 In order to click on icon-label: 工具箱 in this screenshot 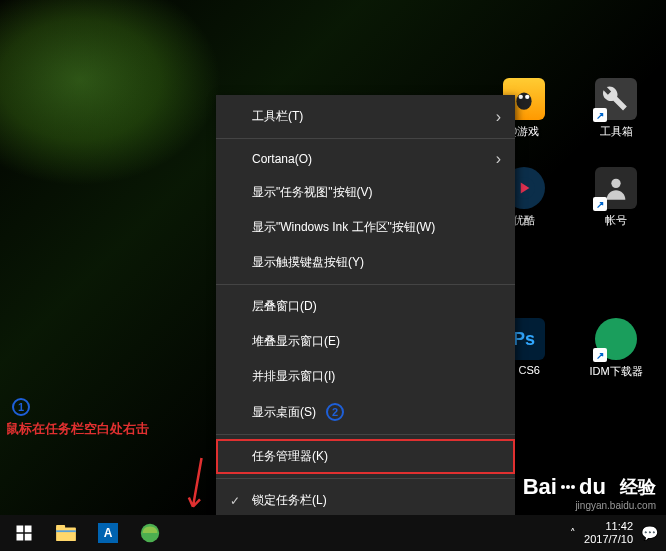, I will do `click(616, 132)`.